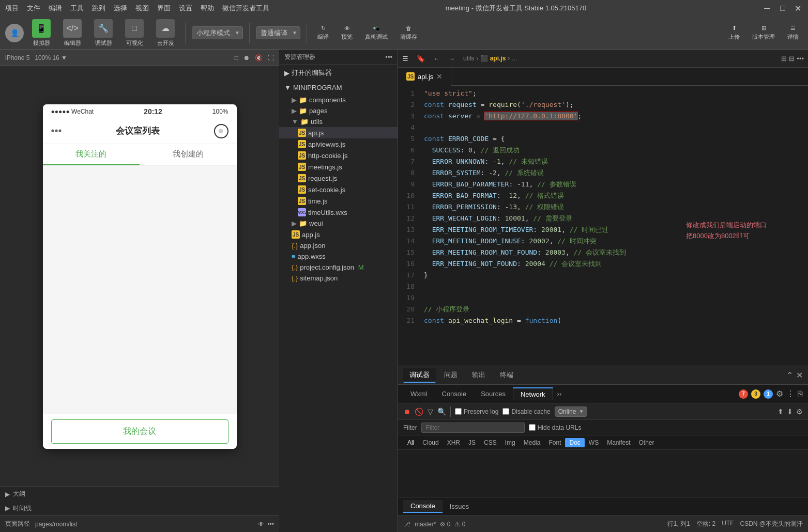 Image resolution: width=808 pixels, height=532 pixels. Describe the element at coordinates (430, 443) in the screenshot. I see `filter-cloud: Cloud` at that location.